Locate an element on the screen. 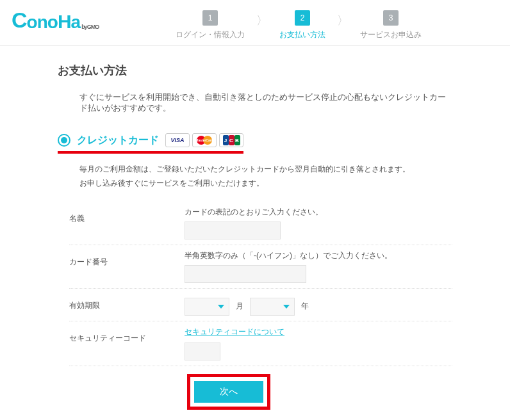 The image size is (510, 420). select-expiry-year is located at coordinates (272, 307).